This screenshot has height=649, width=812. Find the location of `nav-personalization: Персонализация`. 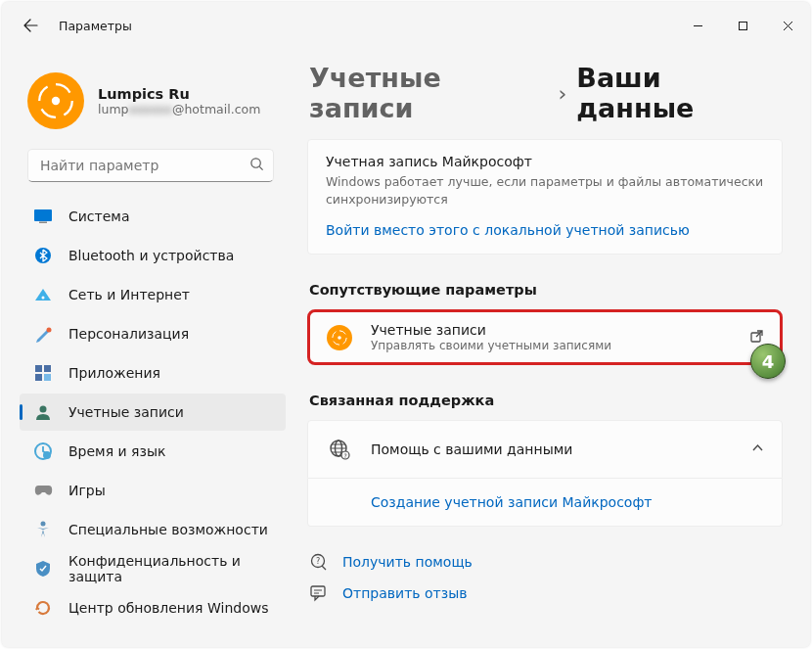

nav-personalization: Персонализация is located at coordinates (153, 334).